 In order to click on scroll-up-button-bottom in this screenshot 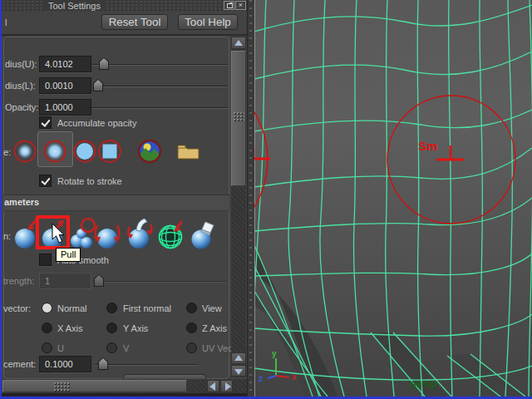, I will do `click(239, 358)`.